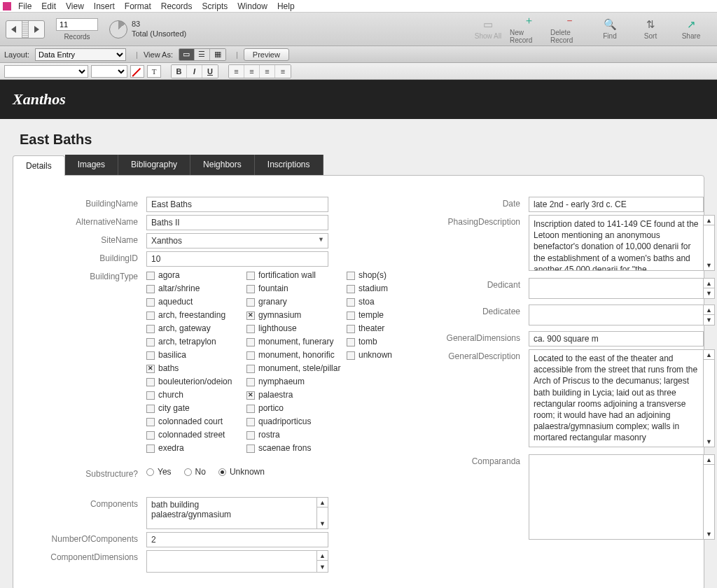  I want to click on menu-format: Format, so click(138, 6).